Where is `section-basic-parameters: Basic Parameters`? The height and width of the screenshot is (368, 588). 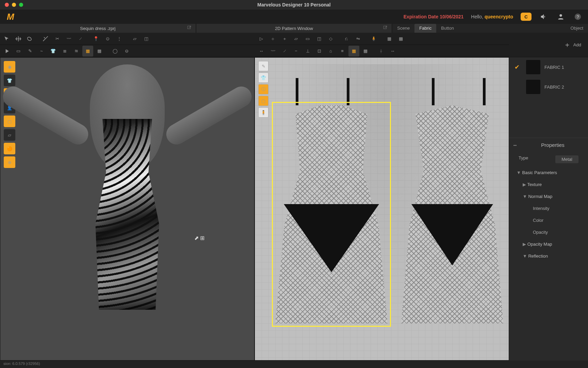
section-basic-parameters: Basic Parameters is located at coordinates (549, 172).